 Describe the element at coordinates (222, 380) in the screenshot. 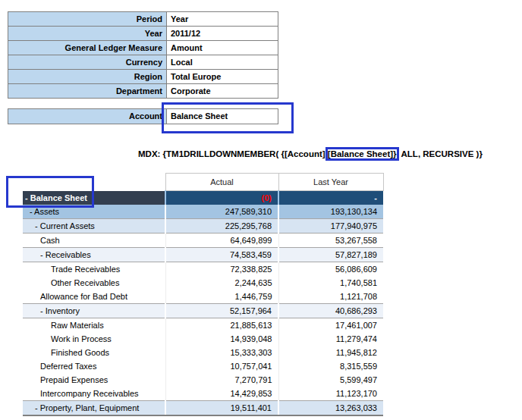

I see `actual-value-cell: 7,270,791` at that location.